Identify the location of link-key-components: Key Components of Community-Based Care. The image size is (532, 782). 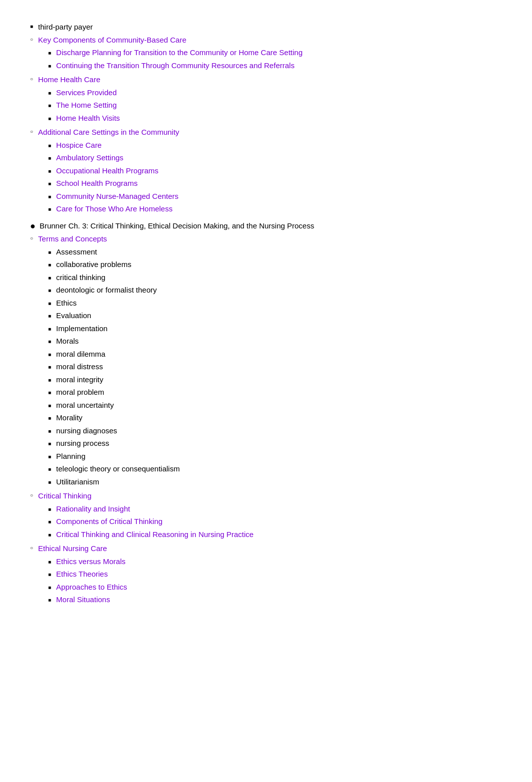
(112, 40).